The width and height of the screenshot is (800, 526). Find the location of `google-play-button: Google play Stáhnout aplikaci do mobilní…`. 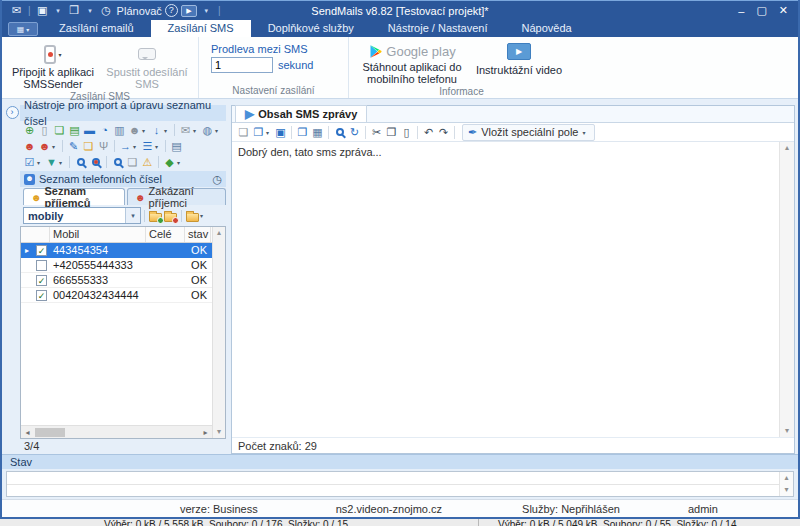

google-play-button: Google play Stáhnout aplikaci do mobilní… is located at coordinates (412, 62).